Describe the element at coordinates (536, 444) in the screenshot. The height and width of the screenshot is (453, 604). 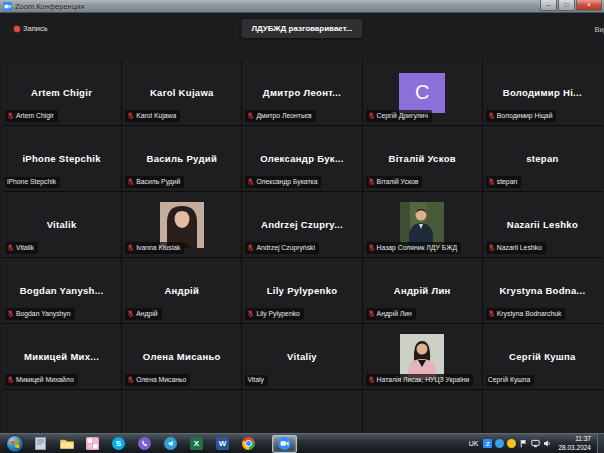
I see `network-icon` at that location.